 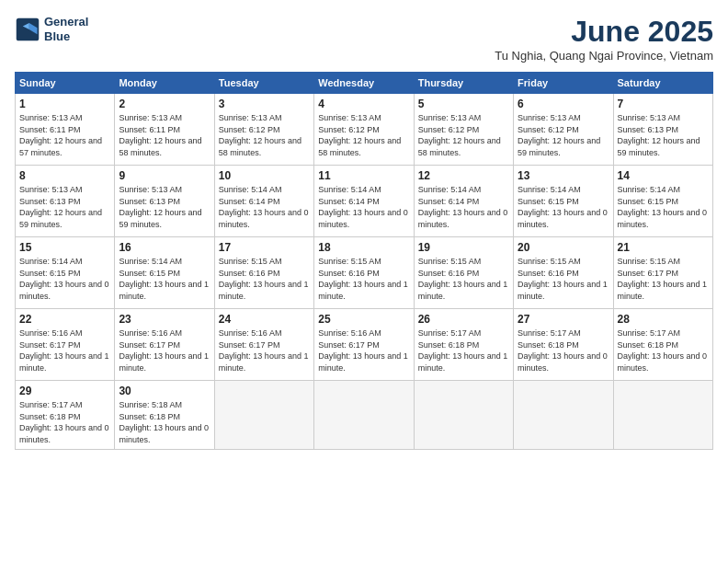 I want to click on daylight-label: Daylight: 12 hours and 58 minutes., so click(x=260, y=147).